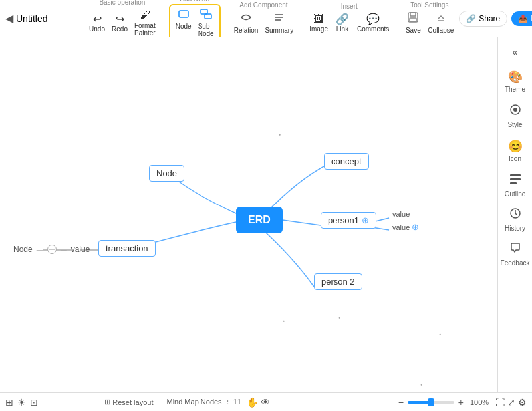 This screenshot has height=411, width=532. I want to click on add-node-highlight-box: Node Sub Node, so click(195, 23).